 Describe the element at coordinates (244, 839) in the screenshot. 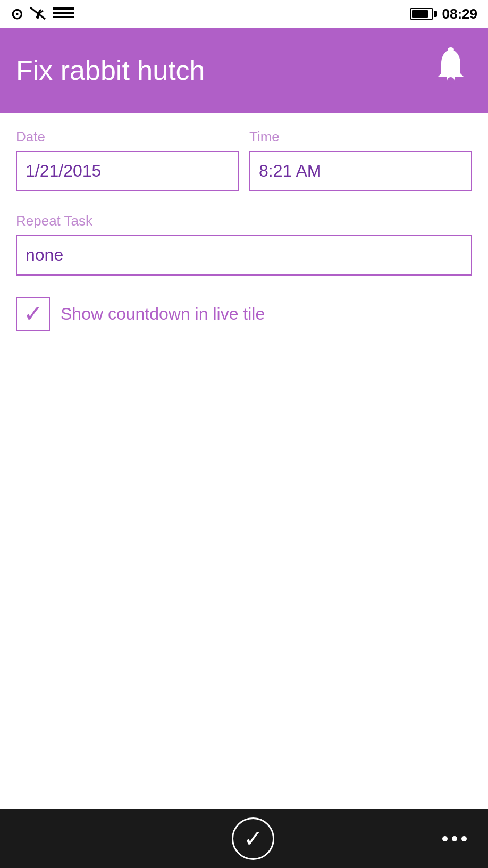

I see `bottom-bar: ✓` at that location.